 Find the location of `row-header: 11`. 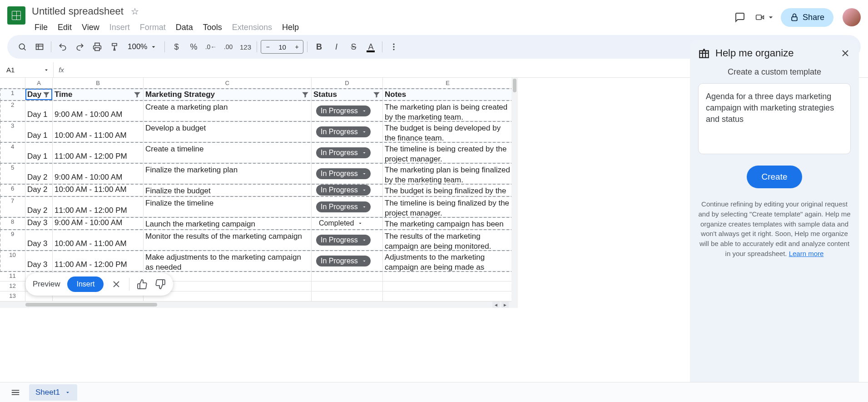

row-header: 11 is located at coordinates (13, 276).